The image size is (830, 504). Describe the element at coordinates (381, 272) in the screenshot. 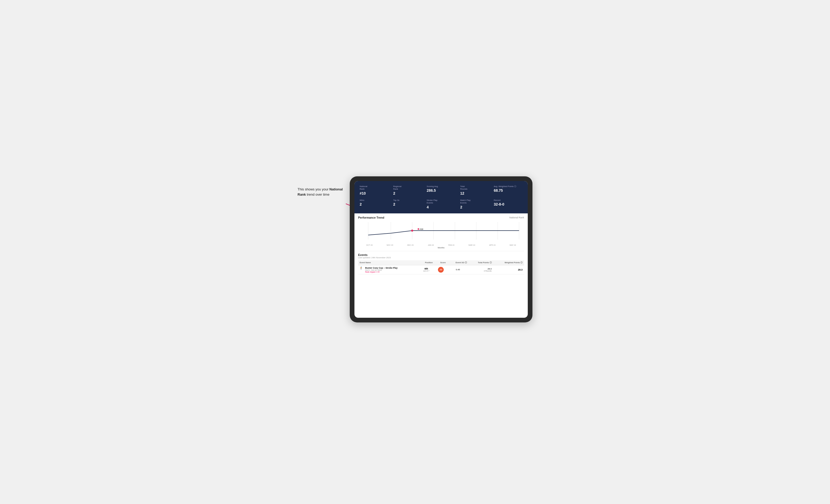

I see `rank-impact: Rank Impact: 3 ▼` at that location.